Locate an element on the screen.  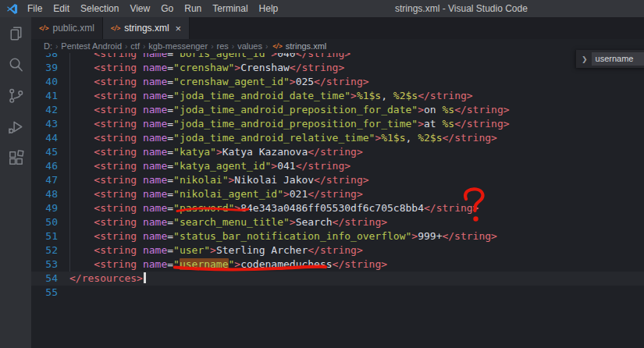
breadcrumb-item: D: is located at coordinates (48, 46).